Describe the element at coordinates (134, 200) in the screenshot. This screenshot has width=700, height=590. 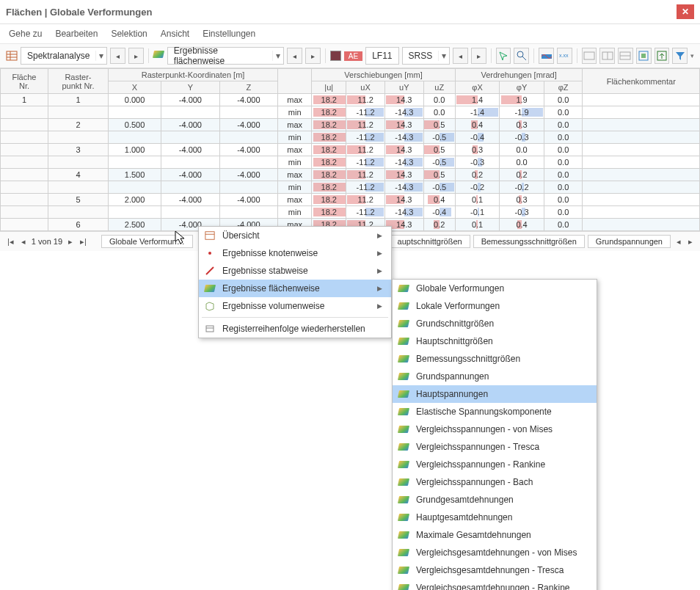
I see `data-cell: 2.000` at that location.